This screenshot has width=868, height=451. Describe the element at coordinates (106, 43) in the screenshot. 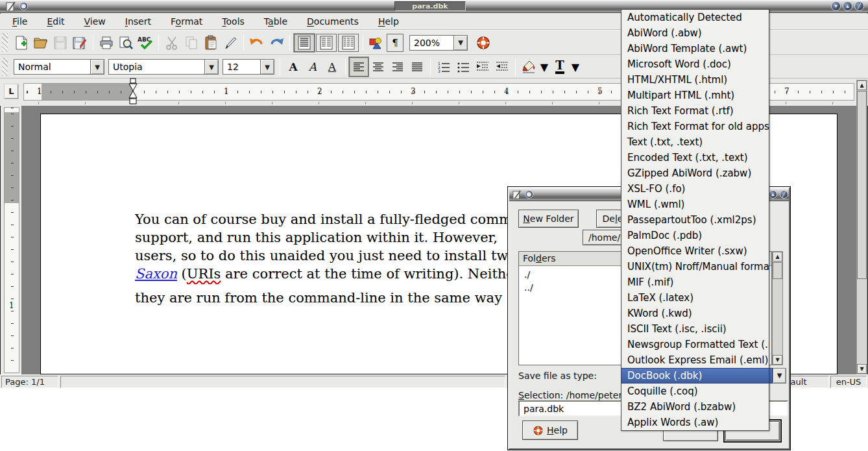

I see `print-button` at that location.